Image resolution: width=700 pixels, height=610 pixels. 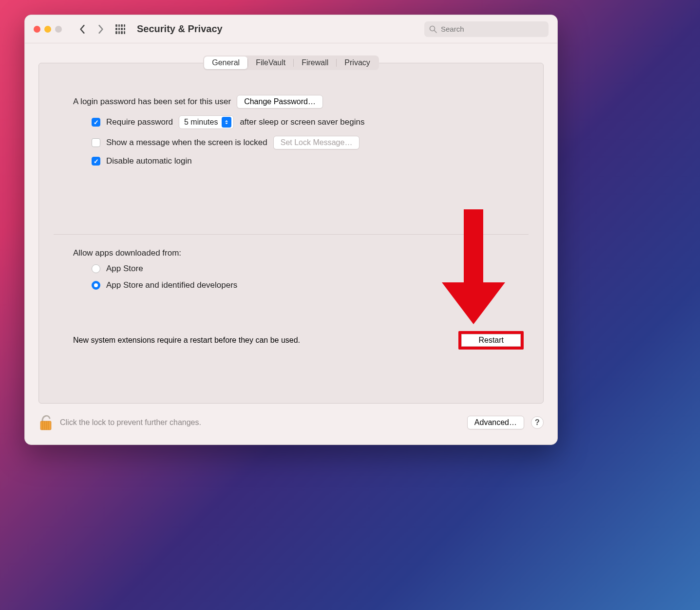 What do you see at coordinates (280, 102) in the screenshot?
I see `change-password-button: Change Password…` at bounding box center [280, 102].